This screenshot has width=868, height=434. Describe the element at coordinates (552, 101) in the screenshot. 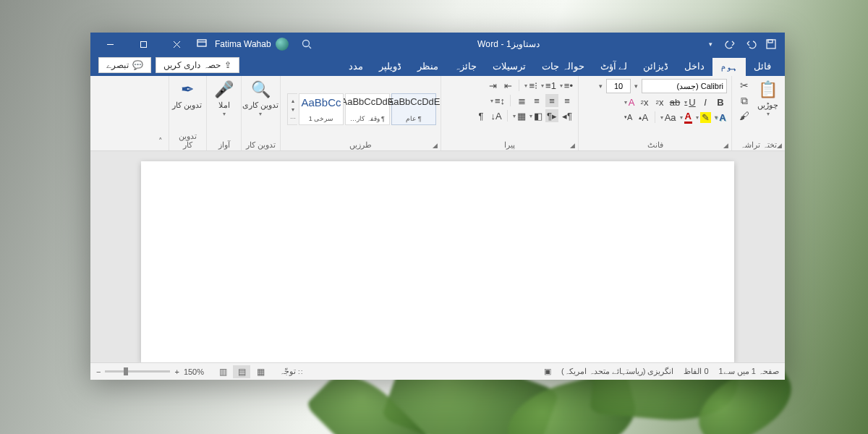

I see `align-center-button: ≡` at that location.